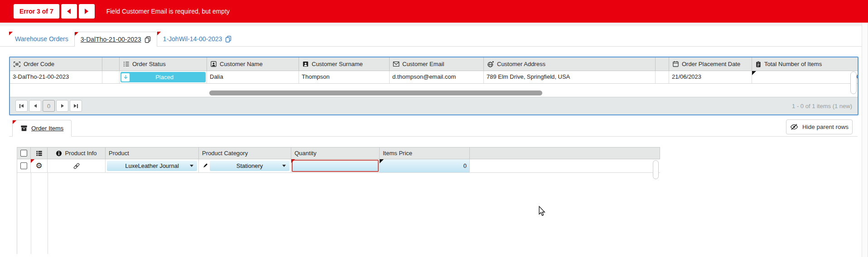 The height and width of the screenshot is (257, 868). What do you see at coordinates (491, 64) in the screenshot?
I see `globe-icon` at bounding box center [491, 64].